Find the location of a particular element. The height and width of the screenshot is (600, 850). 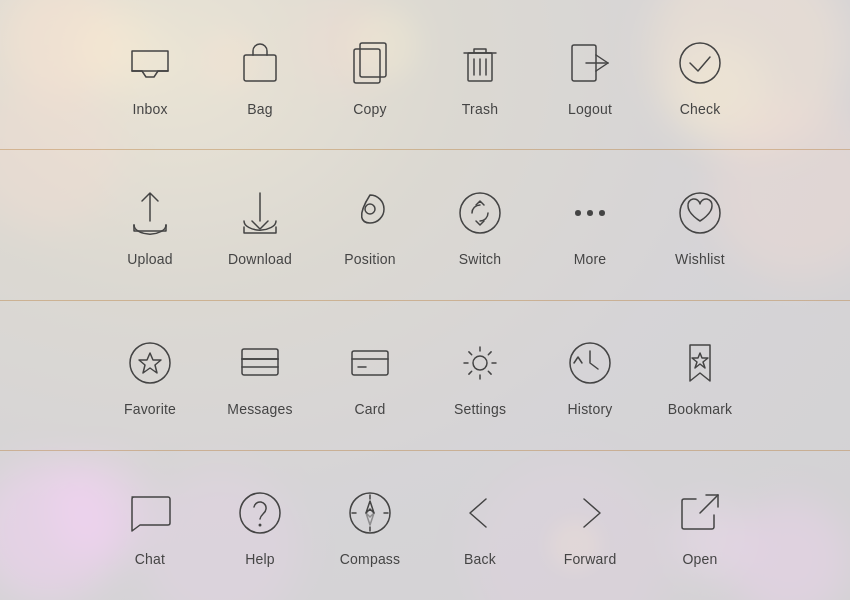

trash-label: Trash is located at coordinates (480, 109).